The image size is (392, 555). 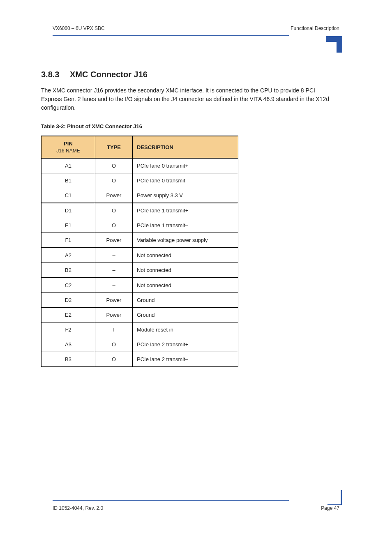 What do you see at coordinates (186, 181) in the screenshot?
I see `cell-description: PCIe lane 0 transmit–` at bounding box center [186, 181].